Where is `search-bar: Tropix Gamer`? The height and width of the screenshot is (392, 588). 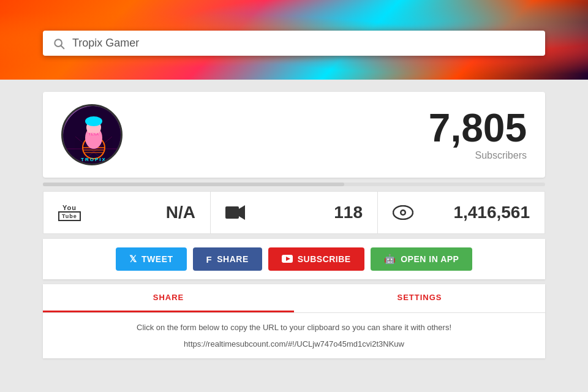
search-bar: Tropix Gamer is located at coordinates (294, 43).